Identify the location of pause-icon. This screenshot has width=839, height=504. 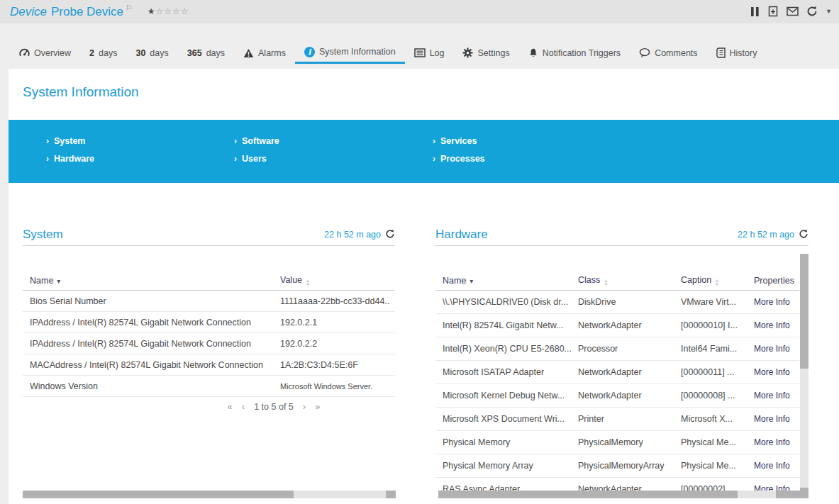
(755, 11).